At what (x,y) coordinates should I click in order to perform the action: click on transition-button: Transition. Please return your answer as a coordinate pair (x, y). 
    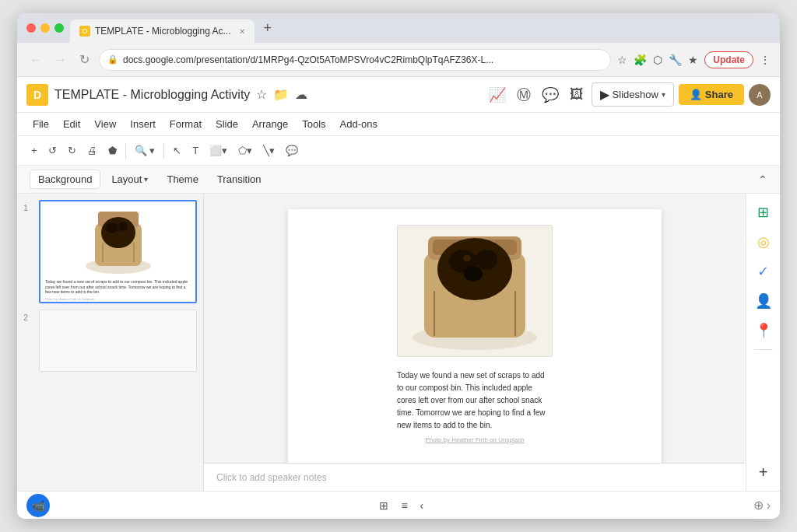
    Looking at the image, I should click on (240, 179).